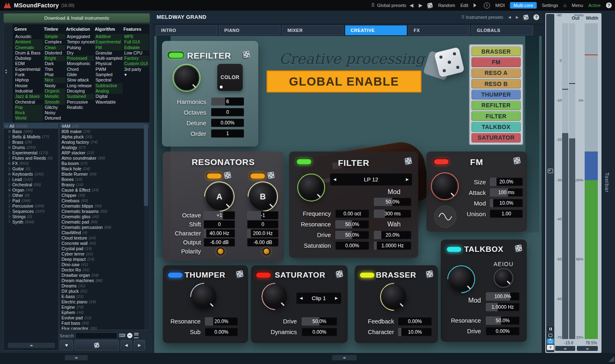  What do you see at coordinates (29, 118) in the screenshot?
I see `tag-item: World` at bounding box center [29, 118].